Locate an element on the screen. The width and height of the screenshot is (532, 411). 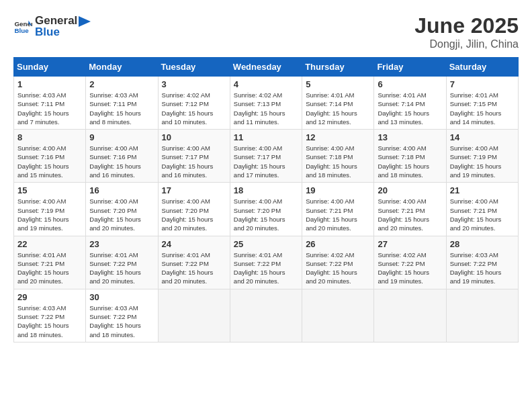
calendar-cell: 30 Sunrise: 4:03 AM Sunset: 7:22 PM Dayl… is located at coordinates (122, 316).